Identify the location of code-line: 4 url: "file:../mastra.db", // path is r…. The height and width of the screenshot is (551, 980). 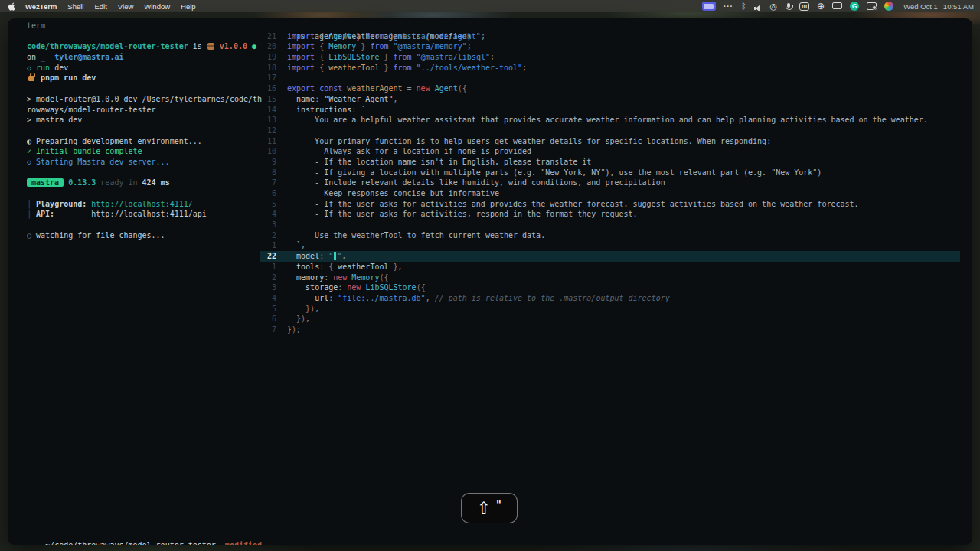
(610, 298).